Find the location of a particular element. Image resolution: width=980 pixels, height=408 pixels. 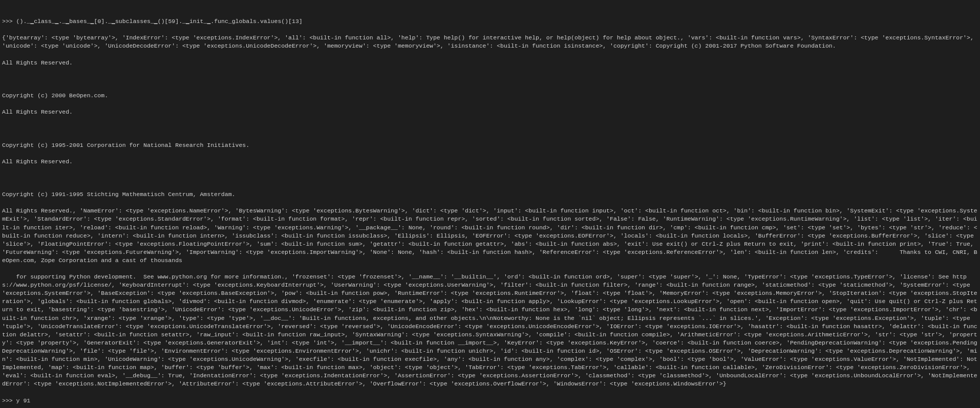

next-prompt: >>> y 91 is located at coordinates (490, 401).